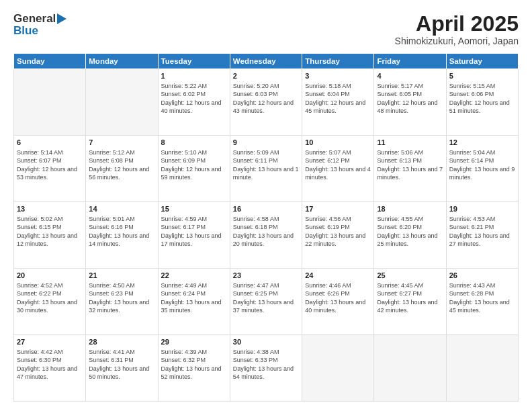 The image size is (532, 411). I want to click on table-row: 2Sunrise: 5:20 AMSunset: 6:03 PMDaylight…, so click(266, 102).